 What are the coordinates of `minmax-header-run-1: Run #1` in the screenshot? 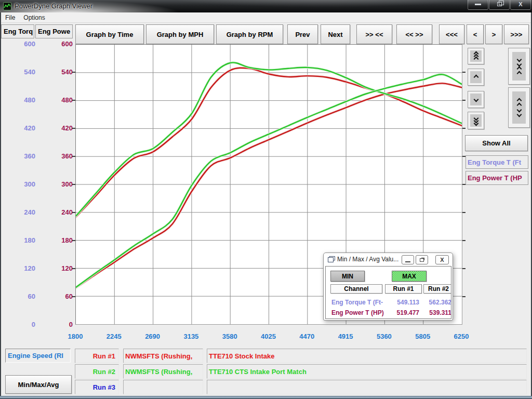 It's located at (403, 289).